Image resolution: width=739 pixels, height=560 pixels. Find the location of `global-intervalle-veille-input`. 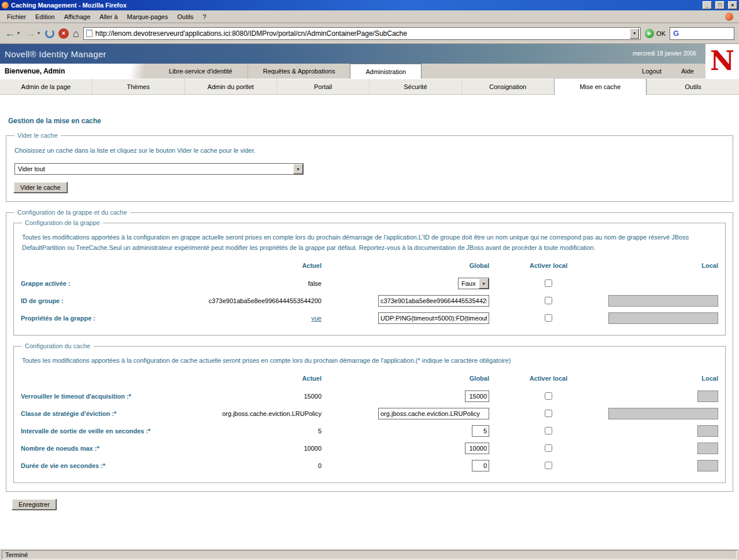

global-intervalle-veille-input is located at coordinates (481, 431).